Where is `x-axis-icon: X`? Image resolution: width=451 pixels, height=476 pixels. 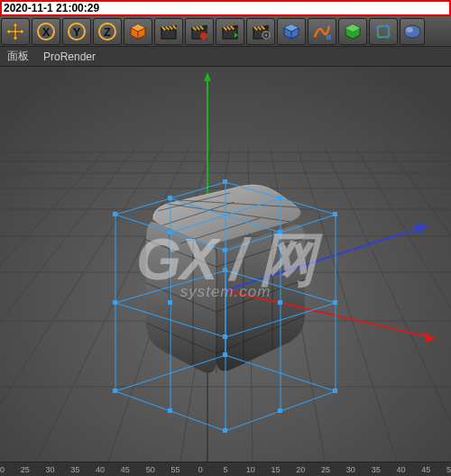
x-axis-icon: X is located at coordinates (46, 32).